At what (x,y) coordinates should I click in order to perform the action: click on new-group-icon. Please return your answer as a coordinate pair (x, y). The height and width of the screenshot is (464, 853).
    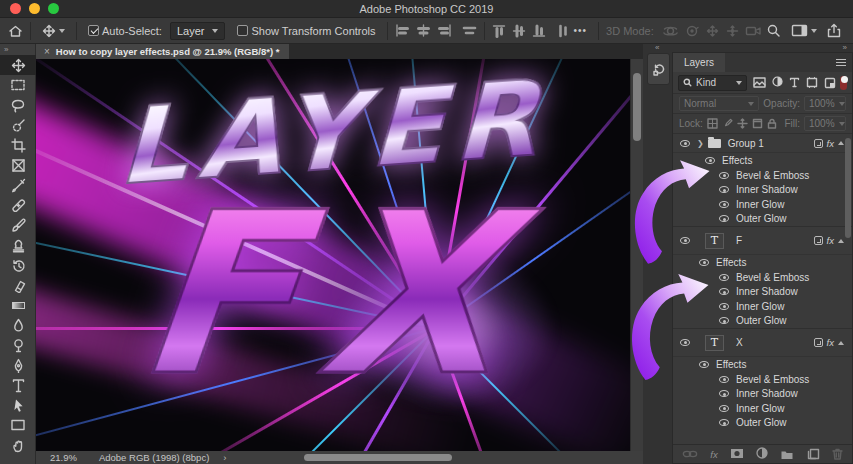
    Looking at the image, I should click on (787, 454).